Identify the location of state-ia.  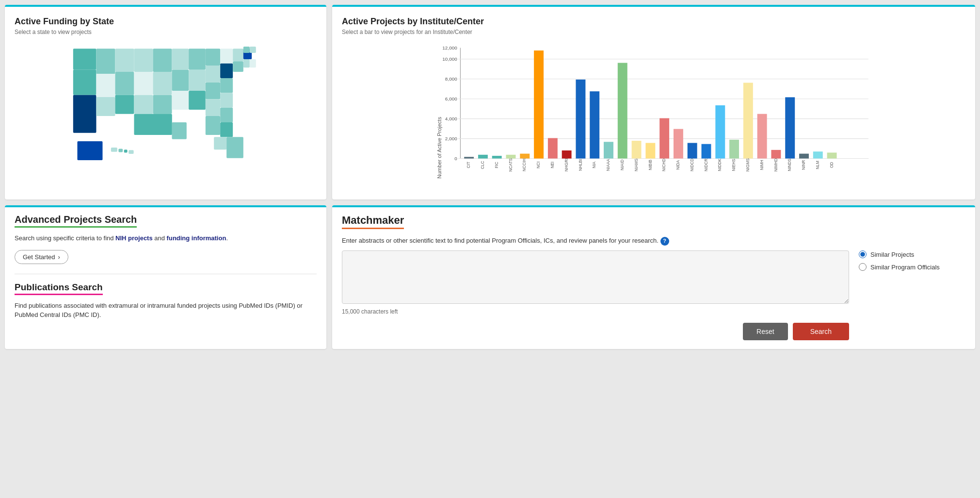
(180, 81).